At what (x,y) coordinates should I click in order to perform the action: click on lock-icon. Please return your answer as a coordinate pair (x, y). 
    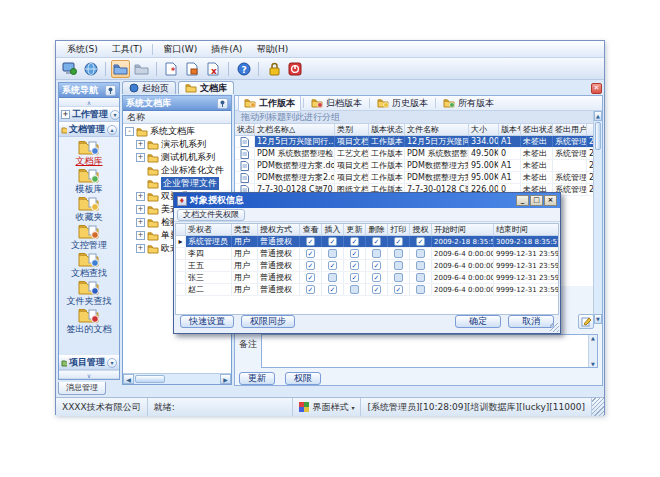
    Looking at the image, I should click on (274, 69).